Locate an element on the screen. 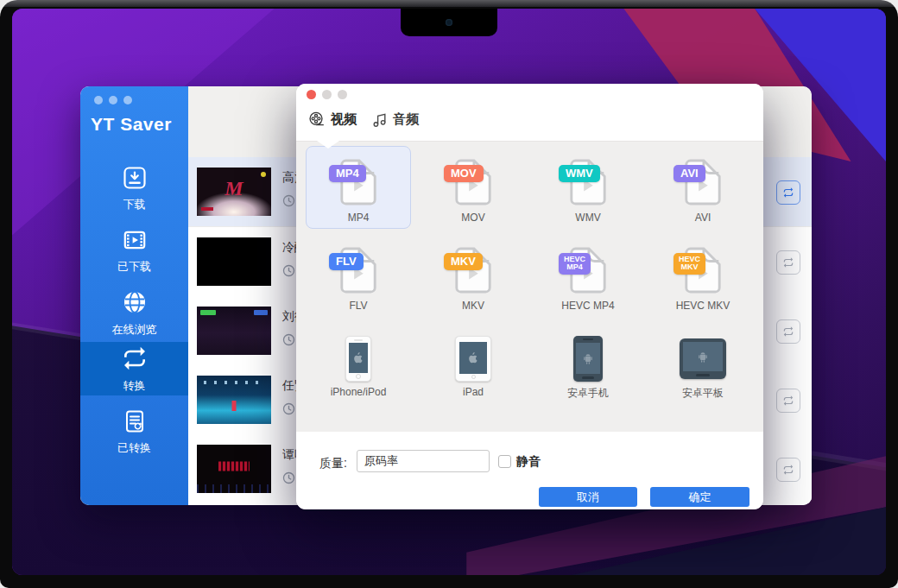 This screenshot has height=588, width=898. format-label: MOV is located at coordinates (473, 218).